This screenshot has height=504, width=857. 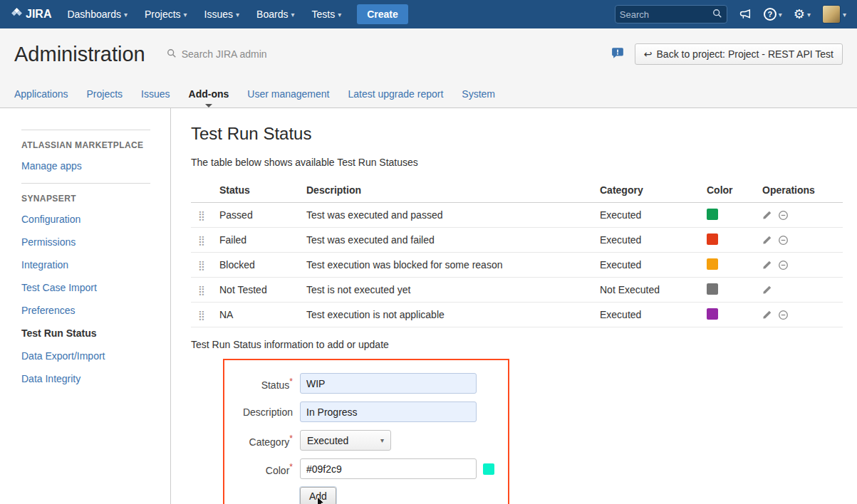 I want to click on sidebar-item-preferences: Preferences, so click(x=85, y=310).